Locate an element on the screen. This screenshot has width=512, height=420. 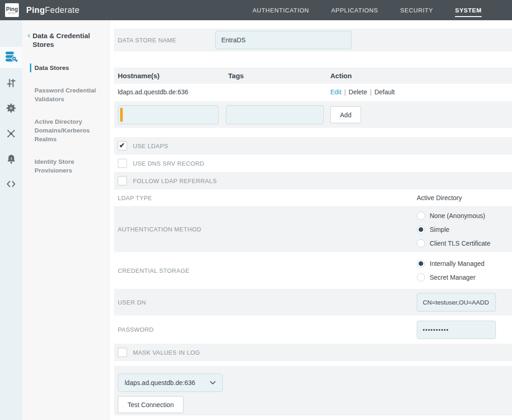
sidebar-item-data-stores: Data Stores is located at coordinates (67, 68).